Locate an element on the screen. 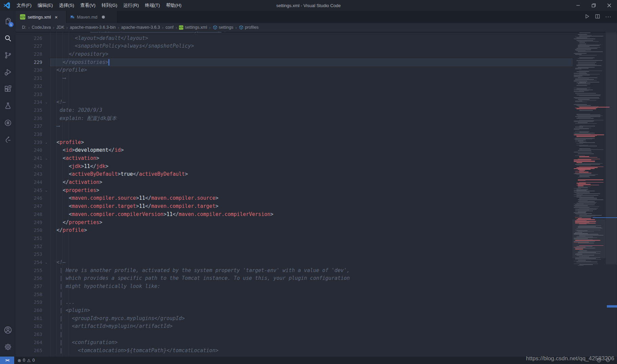 Image resolution: width=617 pixels, height=364 pixels. code-line: 253 is located at coordinates (294, 254).